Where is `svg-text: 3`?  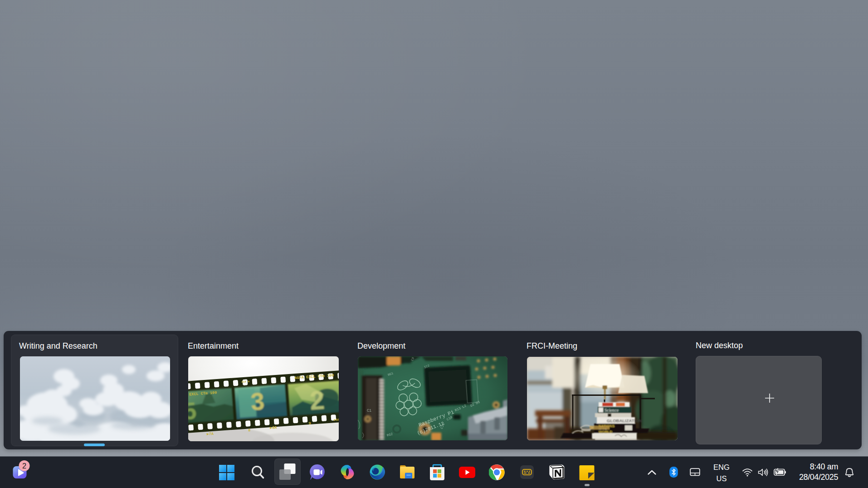 svg-text: 3 is located at coordinates (258, 401).